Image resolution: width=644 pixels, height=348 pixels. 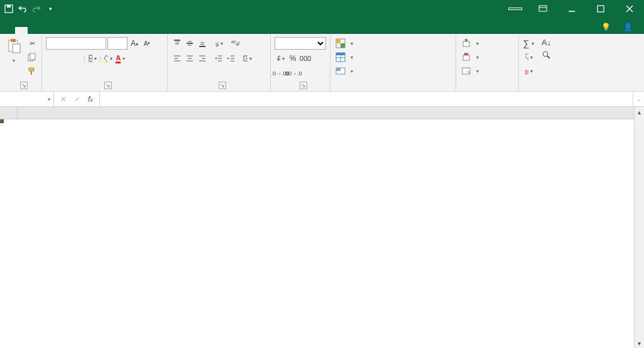 I want to click on enter-formula-icon: ✓, so click(x=77, y=99).